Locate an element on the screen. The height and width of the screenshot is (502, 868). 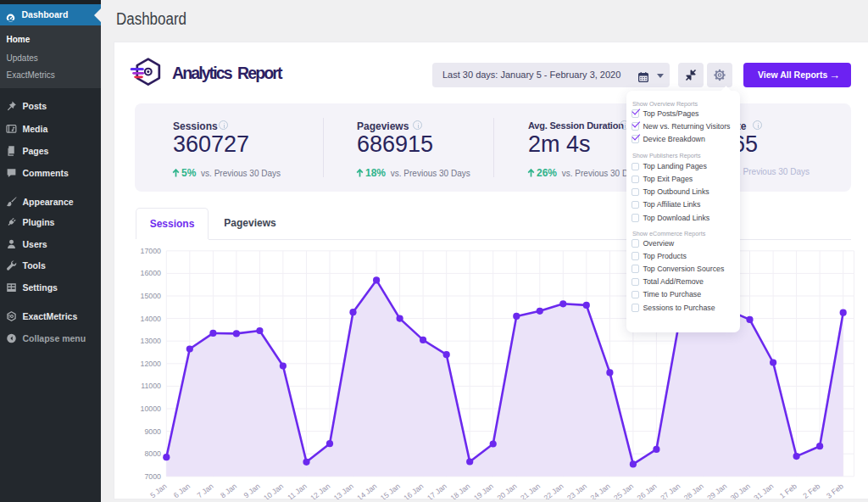
svg-text: 13 Jan is located at coordinates (344, 490).